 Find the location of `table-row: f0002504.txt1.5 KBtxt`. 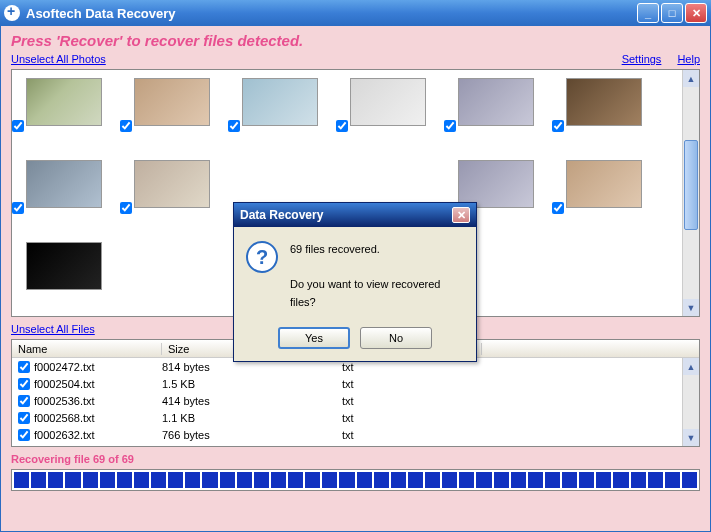

table-row: f0002504.txt1.5 KBtxt is located at coordinates (356, 384).